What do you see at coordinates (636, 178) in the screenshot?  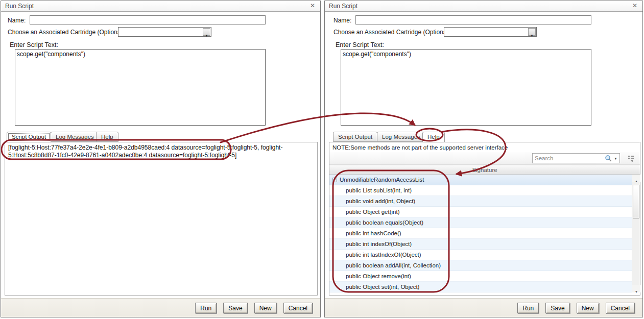 I see `scroll-up-button: ▲` at bounding box center [636, 178].